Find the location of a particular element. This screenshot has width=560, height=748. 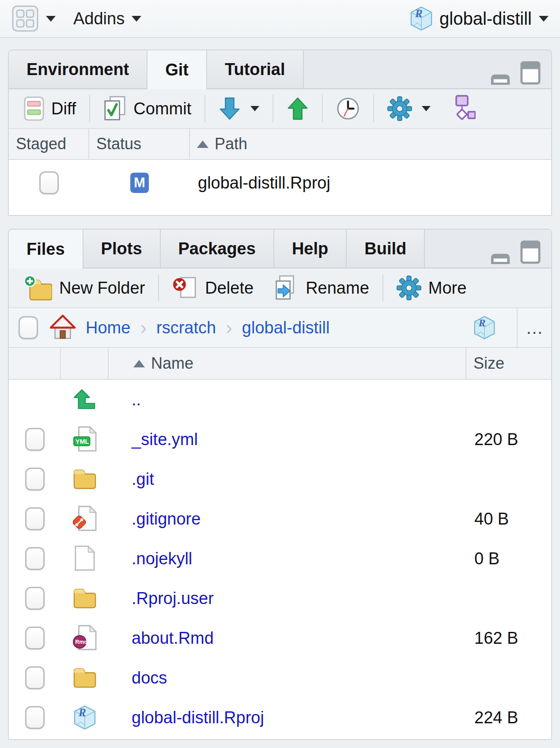

pane-layout-grid-icon is located at coordinates (25, 19).